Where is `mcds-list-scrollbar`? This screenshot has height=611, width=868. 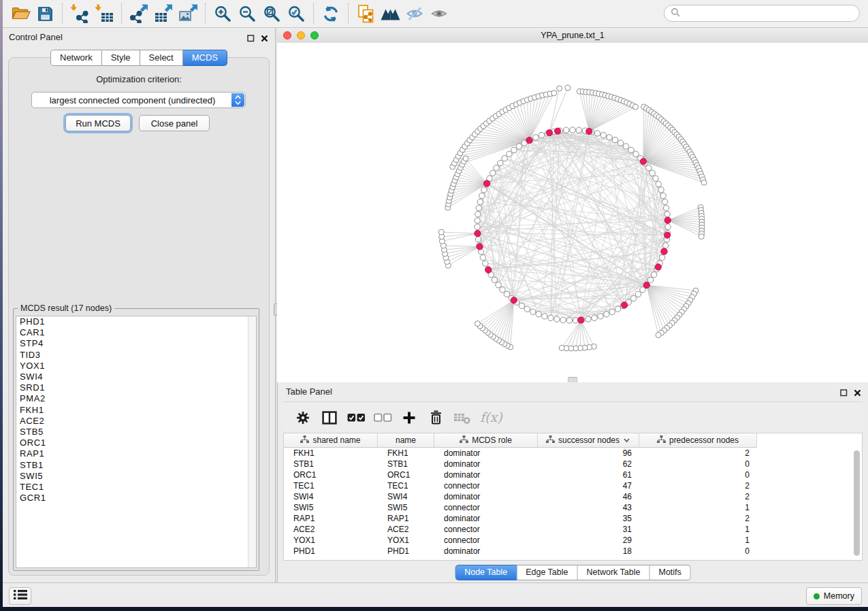
mcds-list-scrollbar is located at coordinates (252, 442).